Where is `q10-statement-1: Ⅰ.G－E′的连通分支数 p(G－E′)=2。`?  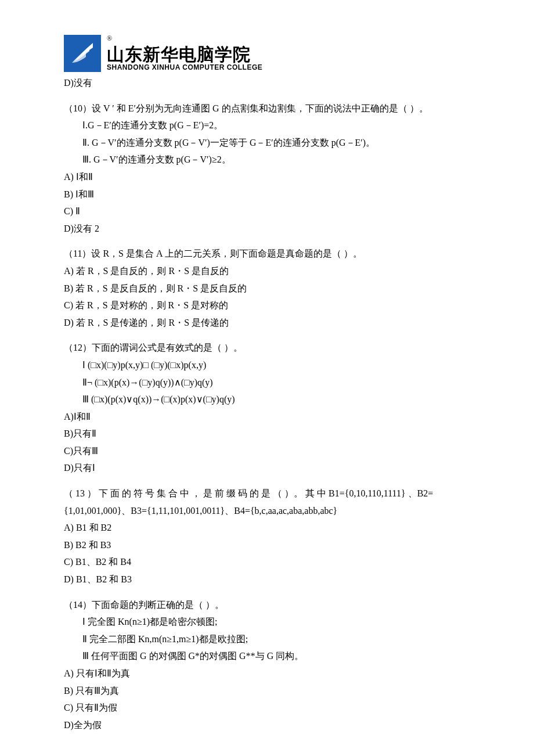 q10-statement-1: Ⅰ.G－E′的连通分支数 p(G－E′)=2。 is located at coordinates (267, 125).